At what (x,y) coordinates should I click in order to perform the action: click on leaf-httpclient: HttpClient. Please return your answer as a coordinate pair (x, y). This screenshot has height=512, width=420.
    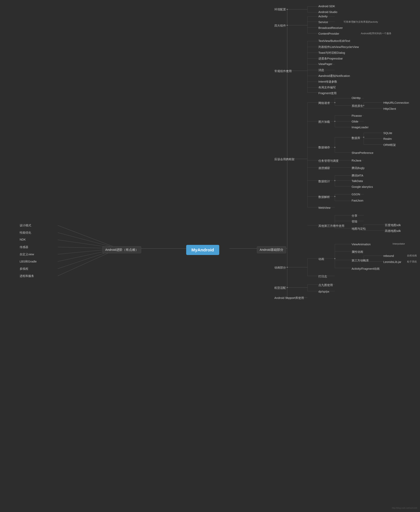
    Looking at the image, I should click on (390, 109).